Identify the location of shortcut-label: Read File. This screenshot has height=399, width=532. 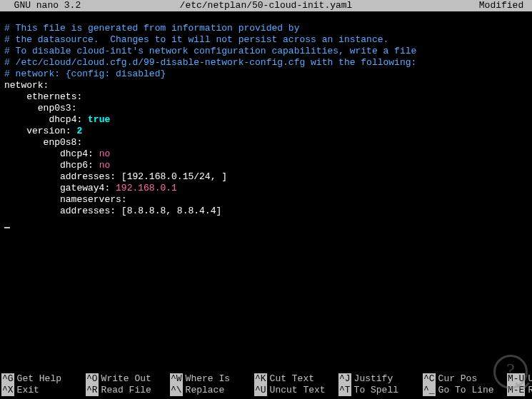
(126, 390).